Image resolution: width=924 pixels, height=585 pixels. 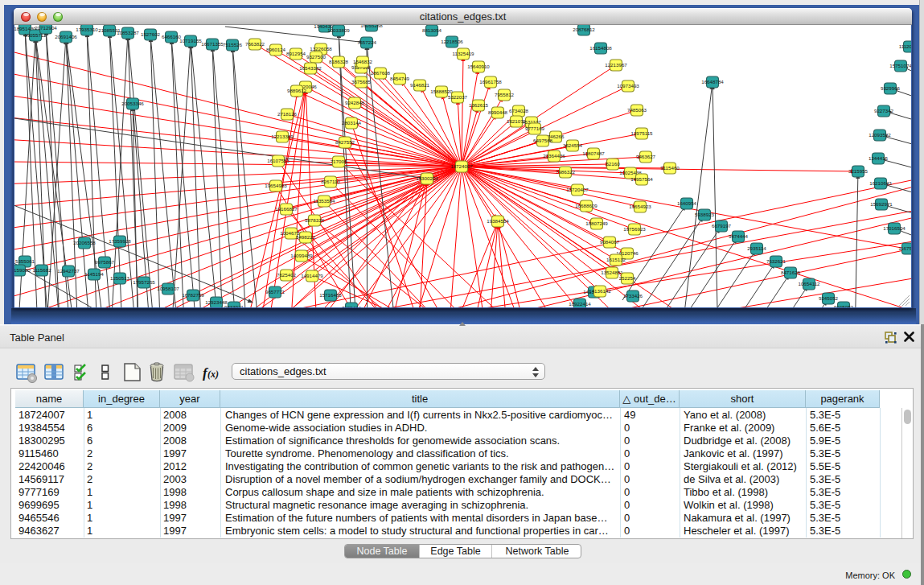 What do you see at coordinates (577, 190) in the screenshot?
I see `svg-text: 15720407` at bounding box center [577, 190].